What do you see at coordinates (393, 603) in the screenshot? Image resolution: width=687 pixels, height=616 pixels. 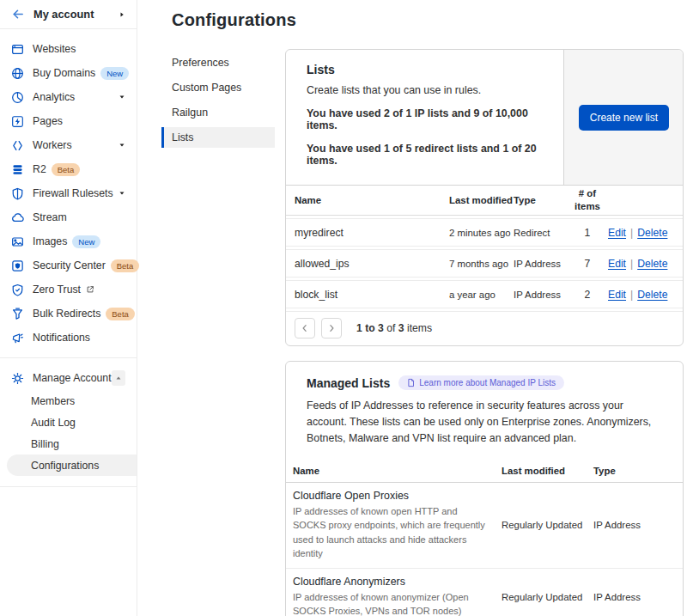 I see `managed-list-description: IP addresses of known anonymizer (Open S…` at bounding box center [393, 603].